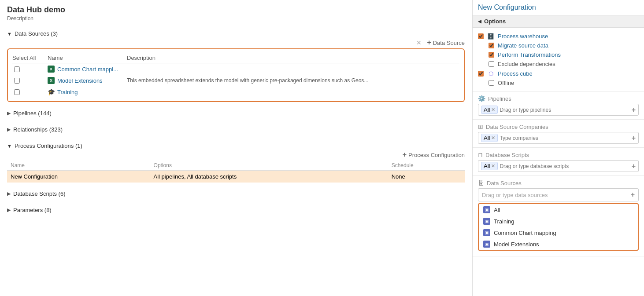  I want to click on dropdown-item-all: ▣ All, so click(559, 210).